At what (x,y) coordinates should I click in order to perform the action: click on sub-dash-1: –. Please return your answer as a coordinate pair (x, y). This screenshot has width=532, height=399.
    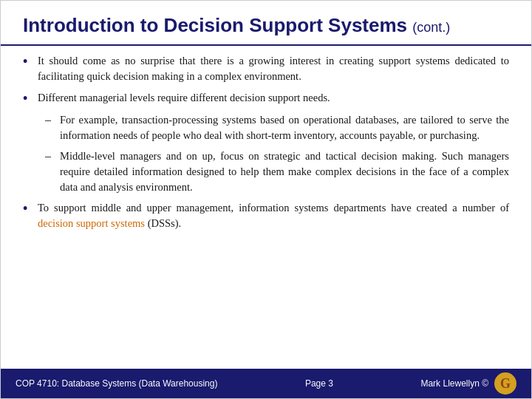
    Looking at the image, I should click on (49, 120).